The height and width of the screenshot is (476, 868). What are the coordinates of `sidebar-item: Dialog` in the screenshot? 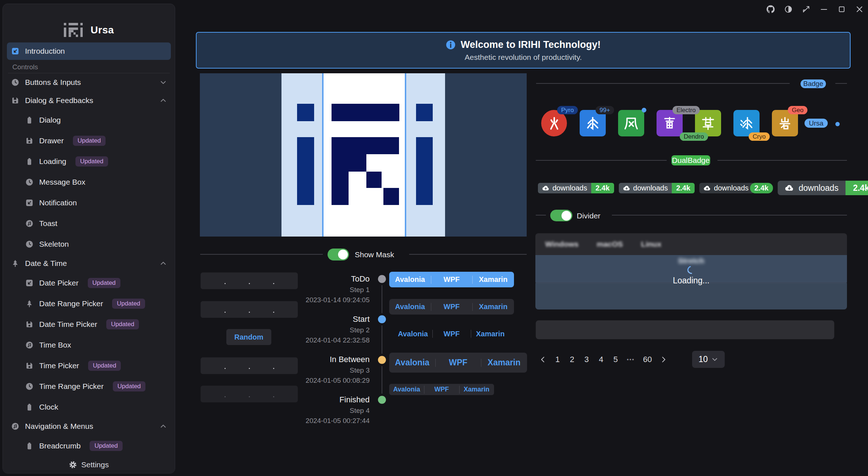 It's located at (89, 120).